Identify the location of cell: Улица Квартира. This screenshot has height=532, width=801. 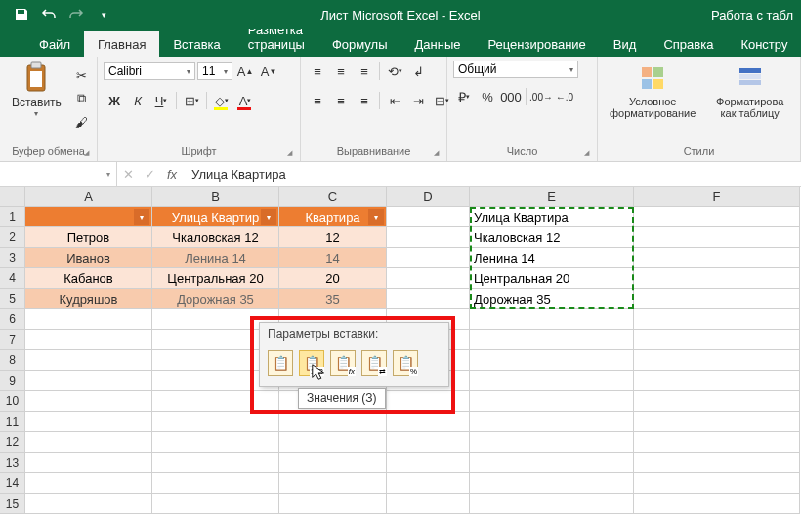
(552, 217).